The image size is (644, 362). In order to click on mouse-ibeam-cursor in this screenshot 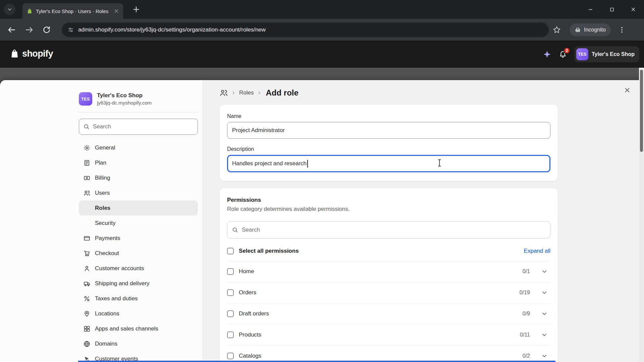, I will do `click(439, 163)`.